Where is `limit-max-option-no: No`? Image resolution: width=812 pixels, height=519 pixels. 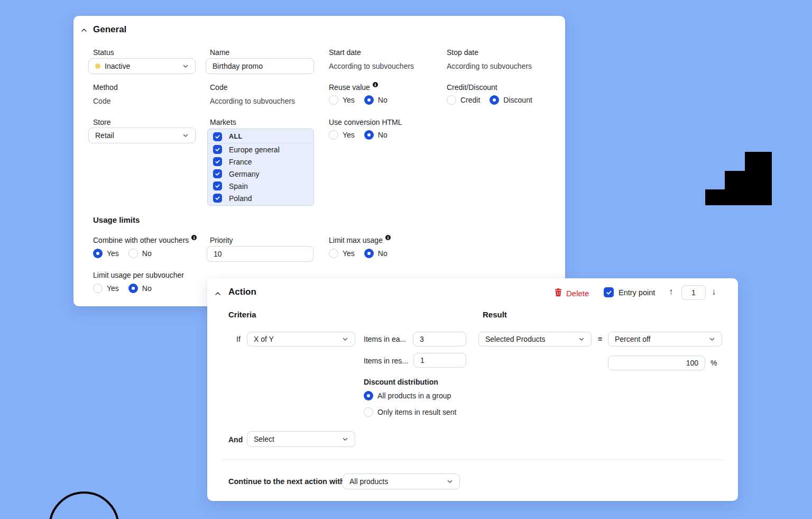
limit-max-option-no: No is located at coordinates (376, 253).